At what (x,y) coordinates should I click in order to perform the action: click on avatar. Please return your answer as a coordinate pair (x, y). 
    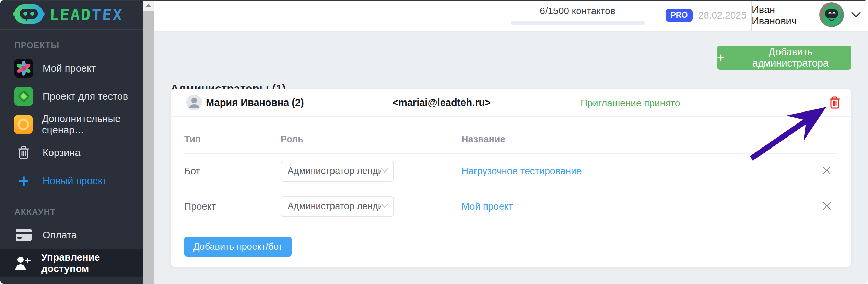
    Looking at the image, I should click on (832, 15).